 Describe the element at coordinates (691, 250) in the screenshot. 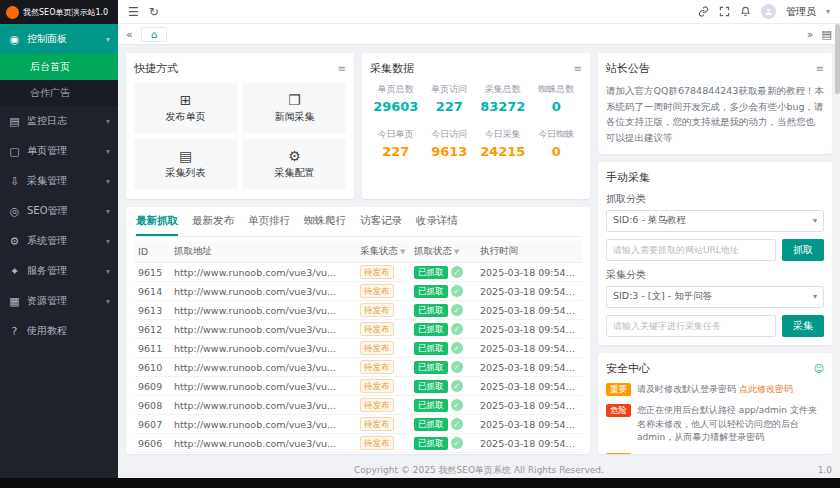

I see `grab-url-input` at that location.